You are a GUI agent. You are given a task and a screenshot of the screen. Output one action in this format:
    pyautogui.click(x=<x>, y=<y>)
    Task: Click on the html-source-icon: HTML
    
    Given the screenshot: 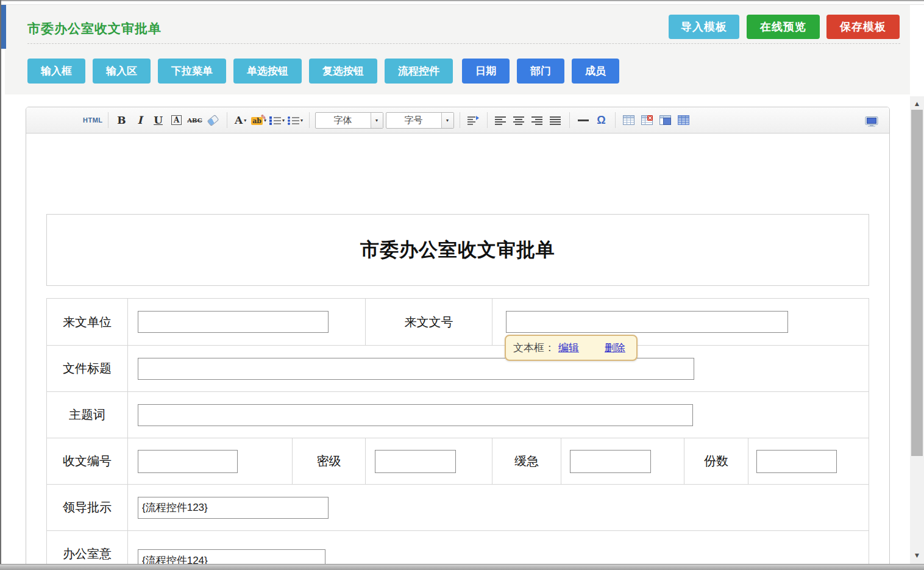 What is the action you would take?
    pyautogui.click(x=93, y=120)
    